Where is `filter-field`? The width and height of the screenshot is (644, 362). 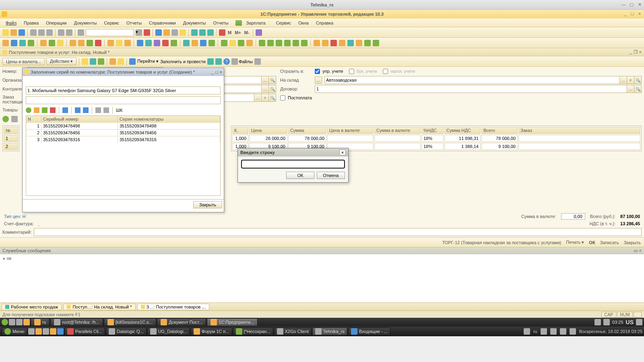 filter-field is located at coordinates (123, 100).